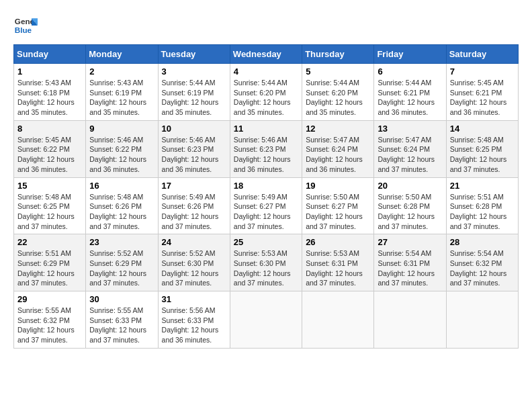 This screenshot has width=532, height=411. I want to click on logo-icon: General Blue, so click(26, 26).